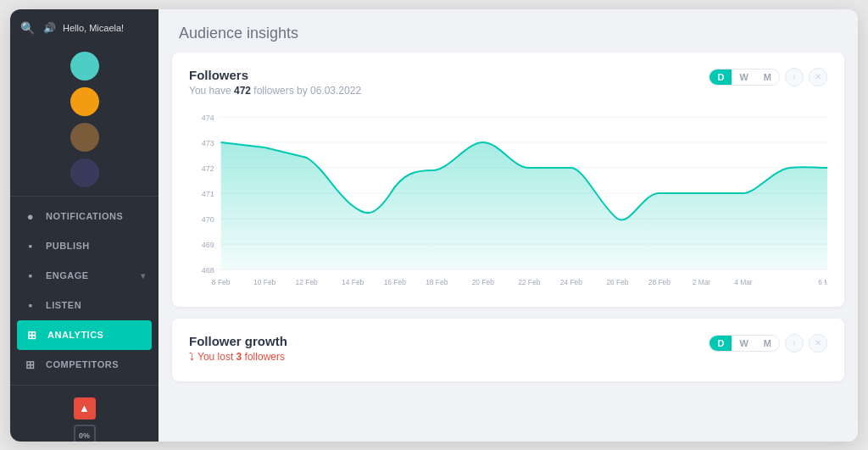  What do you see at coordinates (768, 343) in the screenshot?
I see `growth-toggle-group: D W M ‹ ✕` at bounding box center [768, 343].